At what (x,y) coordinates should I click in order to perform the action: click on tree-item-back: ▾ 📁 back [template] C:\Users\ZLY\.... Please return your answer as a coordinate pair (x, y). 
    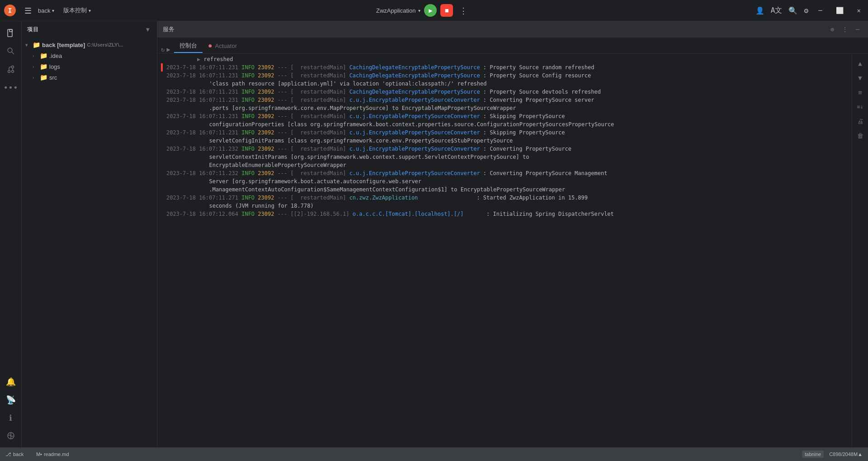
    Looking at the image, I should click on (90, 45).